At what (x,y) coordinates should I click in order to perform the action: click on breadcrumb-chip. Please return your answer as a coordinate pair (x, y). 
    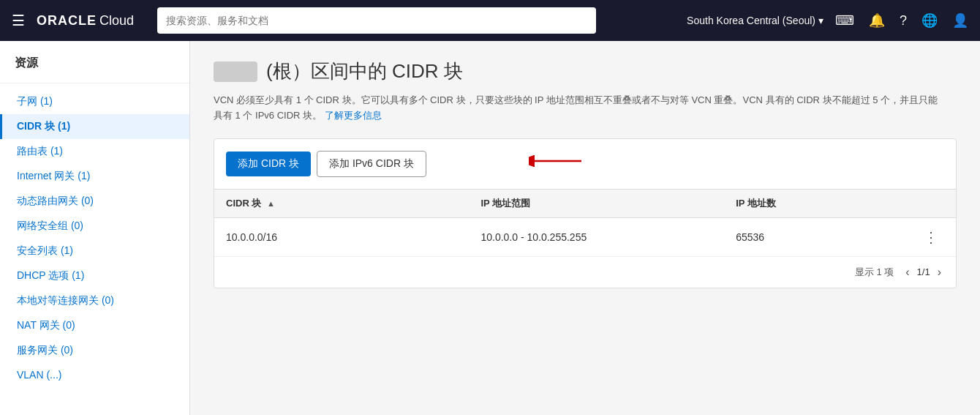
    Looking at the image, I should click on (235, 72).